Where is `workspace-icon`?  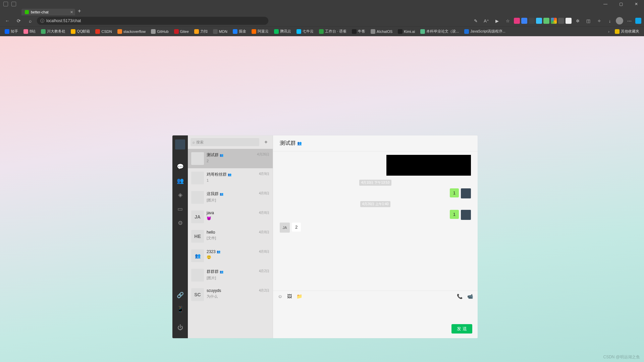 workspace-icon is located at coordinates (6, 4).